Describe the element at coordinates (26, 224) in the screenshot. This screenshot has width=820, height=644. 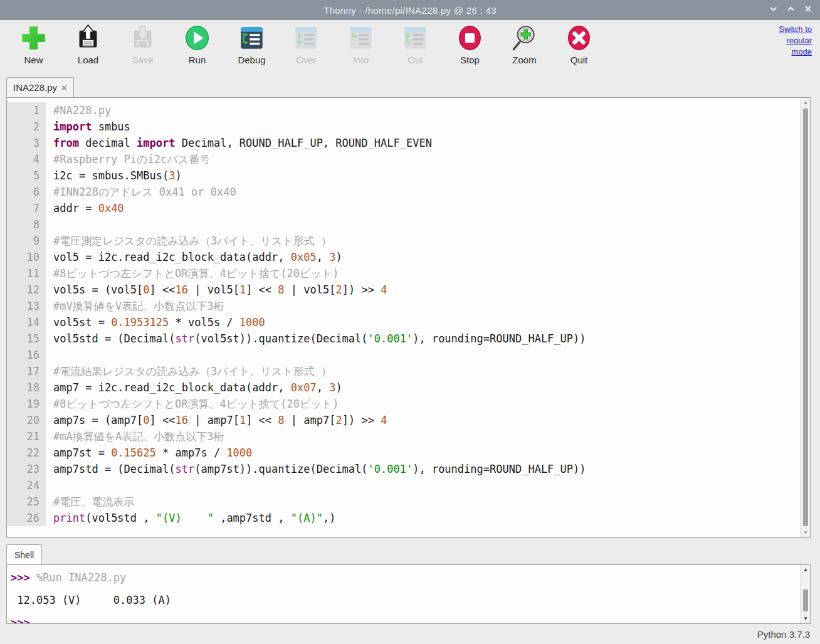
I see `line-number: 8` at that location.